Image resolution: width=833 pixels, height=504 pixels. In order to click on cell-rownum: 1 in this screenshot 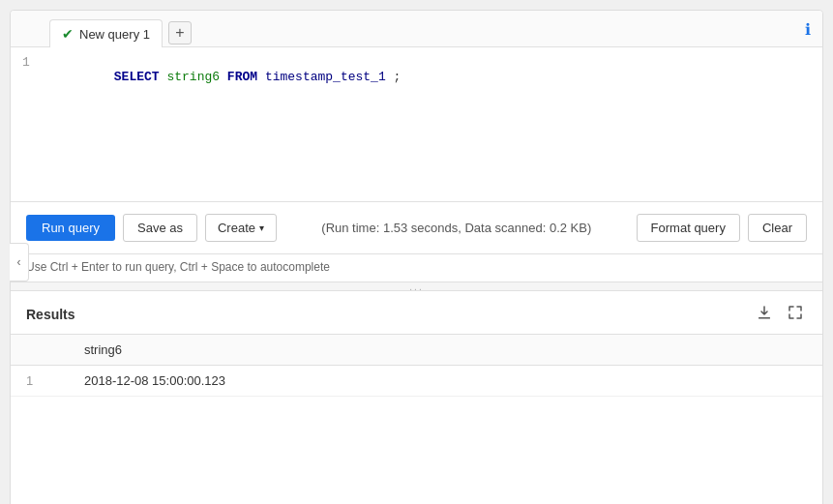, I will do `click(40, 381)`.